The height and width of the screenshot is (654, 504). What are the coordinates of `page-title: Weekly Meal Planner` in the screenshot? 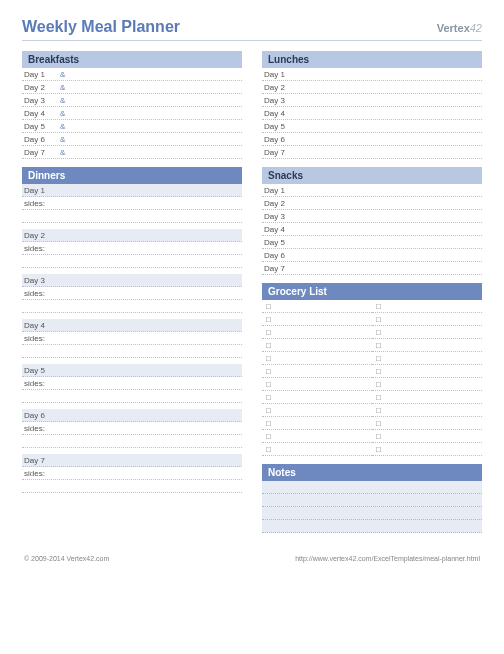 It's located at (101, 27).